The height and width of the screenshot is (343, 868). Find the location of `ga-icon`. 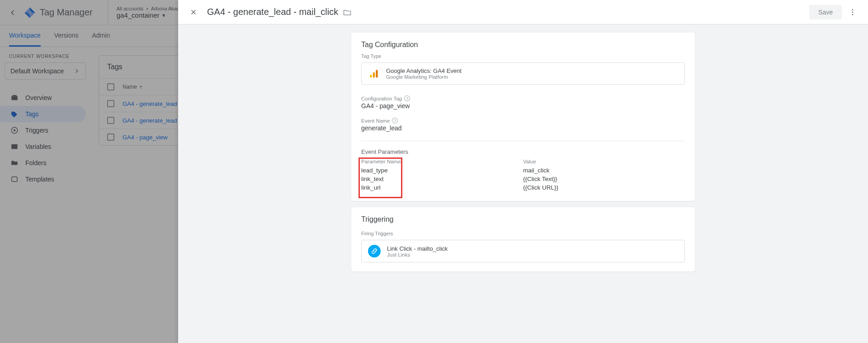

ga-icon is located at coordinates (374, 74).